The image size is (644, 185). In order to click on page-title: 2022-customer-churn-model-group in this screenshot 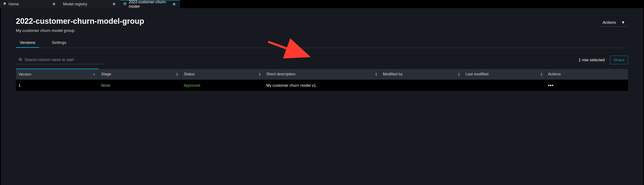, I will do `click(80, 21)`.